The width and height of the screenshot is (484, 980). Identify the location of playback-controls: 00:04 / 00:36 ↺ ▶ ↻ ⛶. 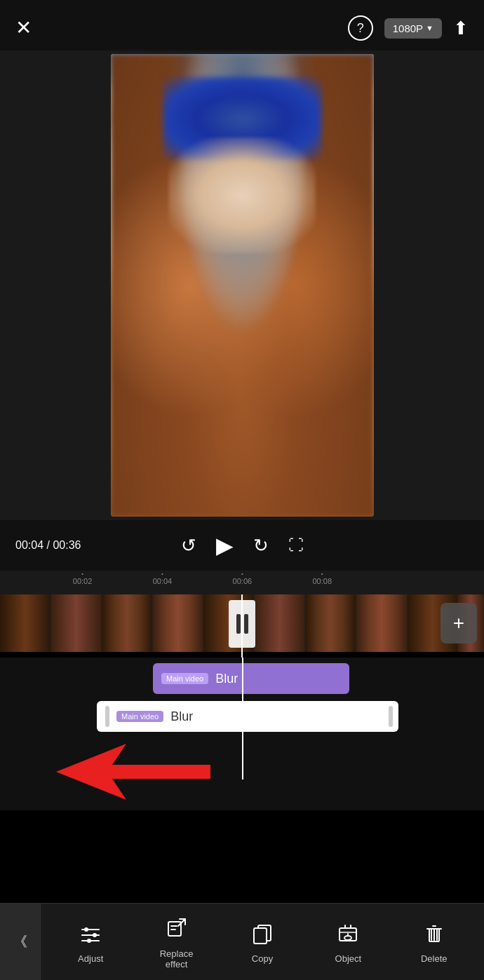
(242, 545).